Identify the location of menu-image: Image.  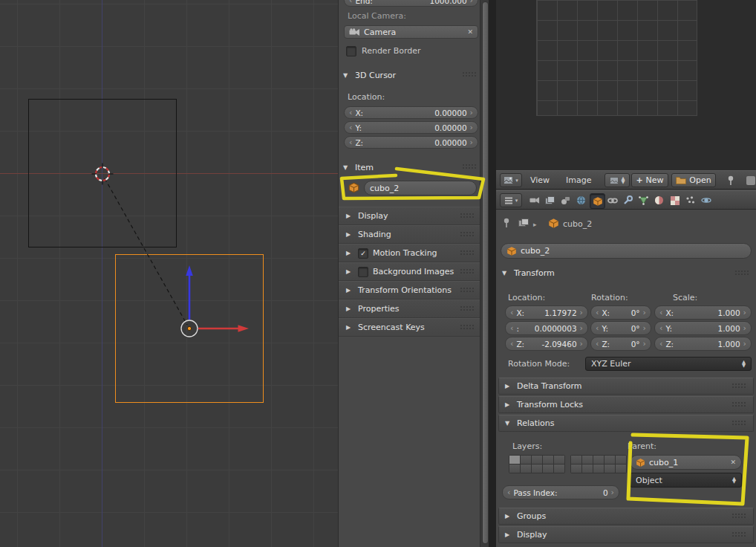
(579, 180).